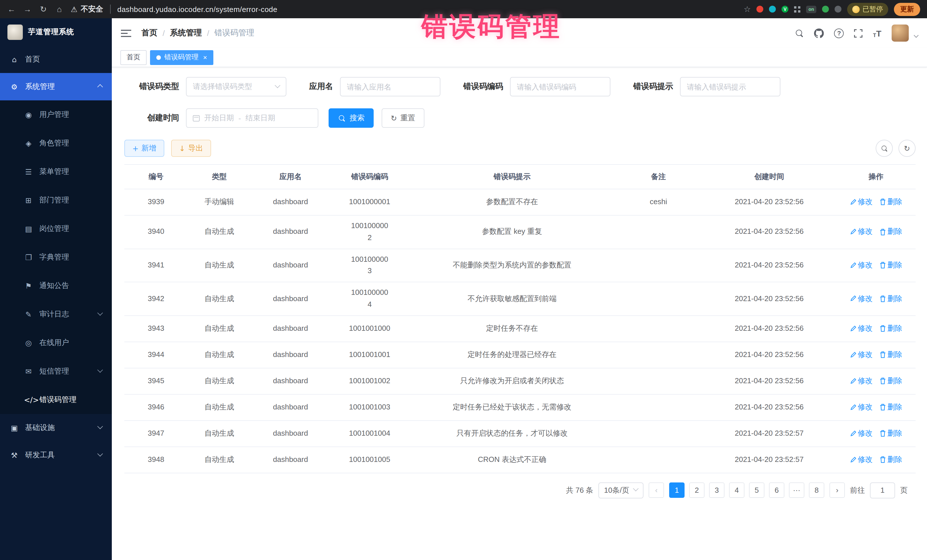  What do you see at coordinates (156, 407) in the screenshot?
I see `cell-id: 3946` at bounding box center [156, 407].